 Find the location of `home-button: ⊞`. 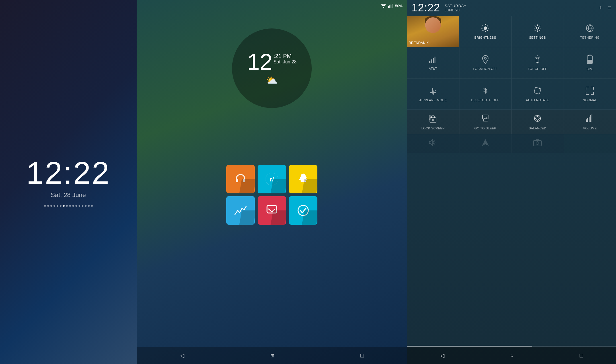

home-button: ⊞ is located at coordinates (272, 355).